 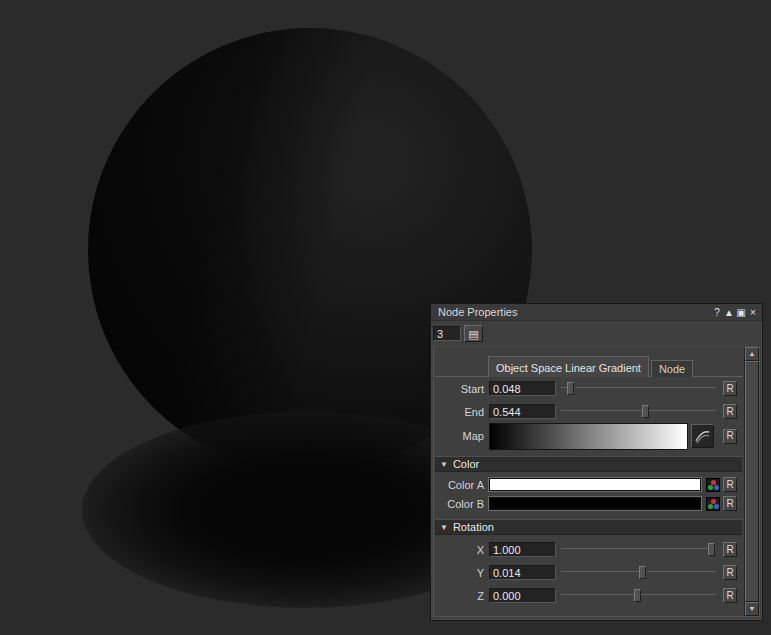 I want to click on restore-icon: ▣, so click(x=741, y=312).